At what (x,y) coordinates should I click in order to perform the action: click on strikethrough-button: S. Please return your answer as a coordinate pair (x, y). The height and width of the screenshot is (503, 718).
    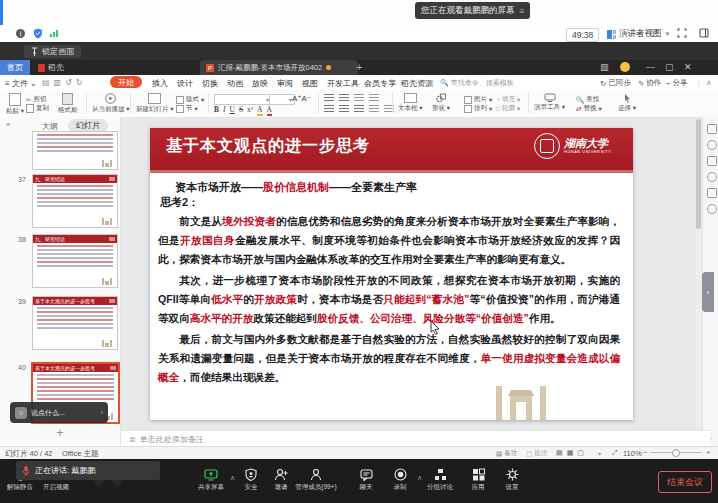
    Looking at the image, I should click on (241, 110).